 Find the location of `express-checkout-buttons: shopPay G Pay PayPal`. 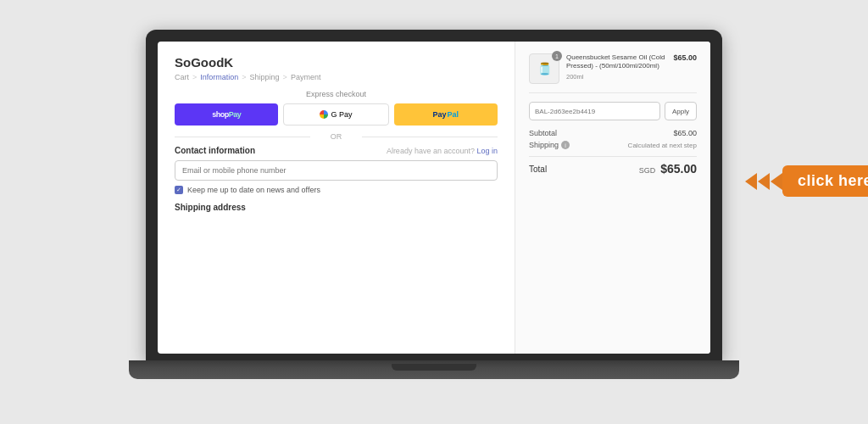

express-checkout-buttons: shopPay G Pay PayPal is located at coordinates (336, 114).